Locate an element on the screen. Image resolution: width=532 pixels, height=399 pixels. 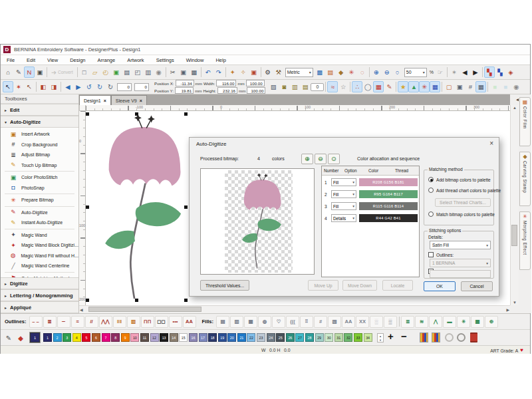
rotate-right-45-icon: ↻ is located at coordinates (100, 86).